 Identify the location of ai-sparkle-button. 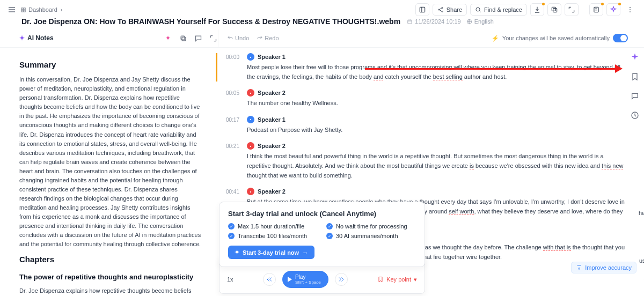
(635, 57).